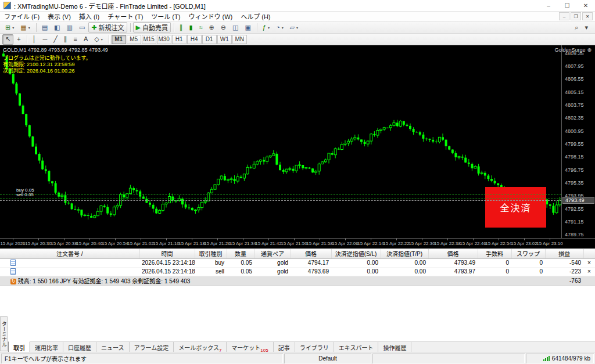  What do you see at coordinates (235, 28) in the screenshot?
I see `tile-windows-icon: ◫` at bounding box center [235, 28].